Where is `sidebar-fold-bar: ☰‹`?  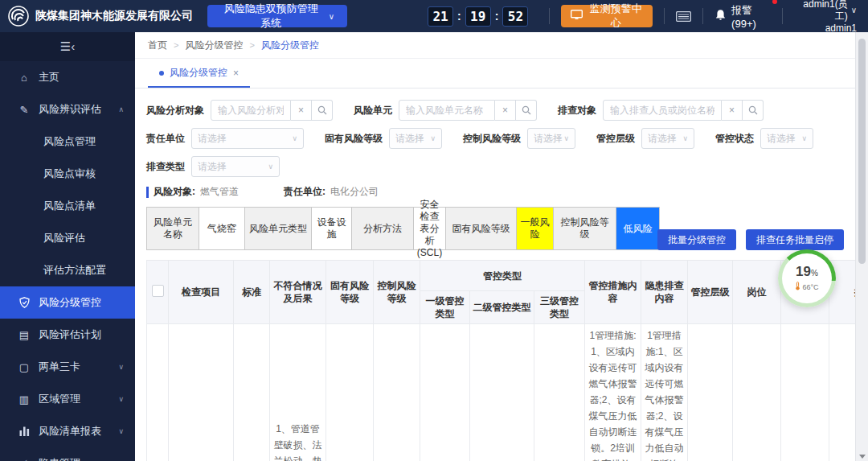
sidebar-fold-bar: ☰‹ is located at coordinates (68, 47).